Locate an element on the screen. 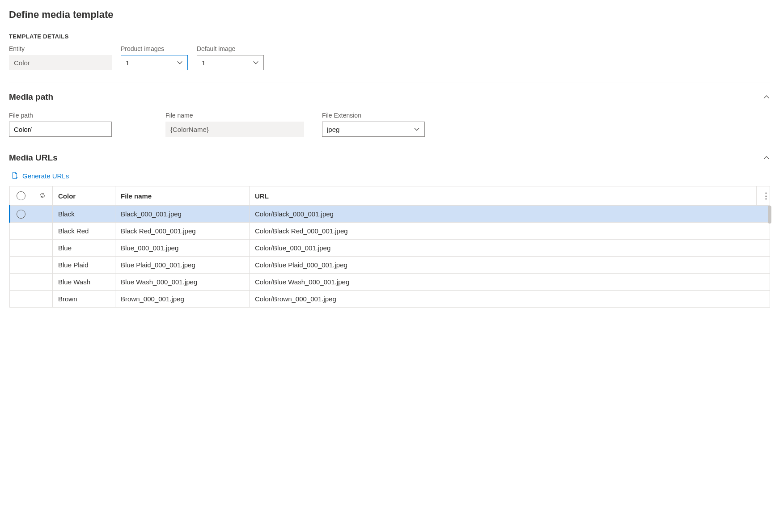  cell-url: Color/Black_000_001.jpeg is located at coordinates (510, 214).